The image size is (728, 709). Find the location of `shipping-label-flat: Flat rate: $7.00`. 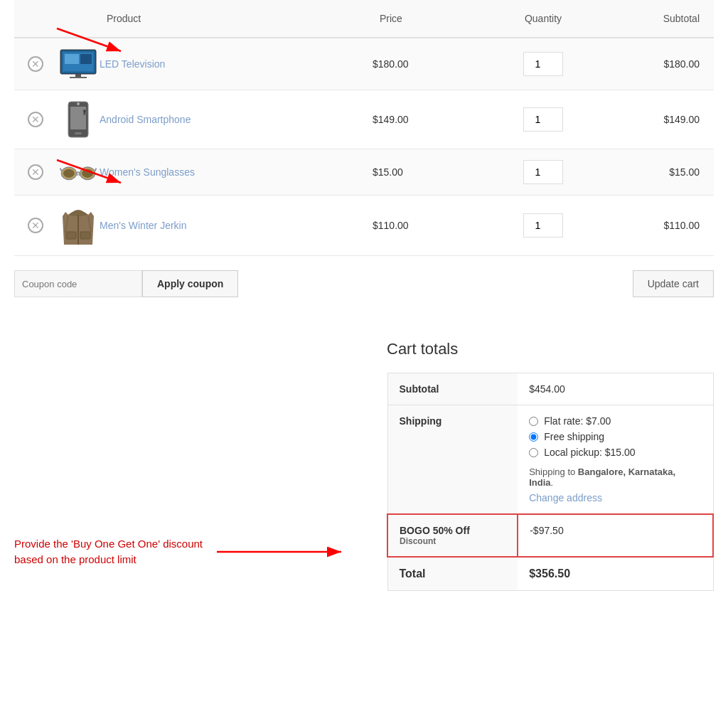

shipping-label-flat: Flat rate: $7.00 is located at coordinates (577, 421).